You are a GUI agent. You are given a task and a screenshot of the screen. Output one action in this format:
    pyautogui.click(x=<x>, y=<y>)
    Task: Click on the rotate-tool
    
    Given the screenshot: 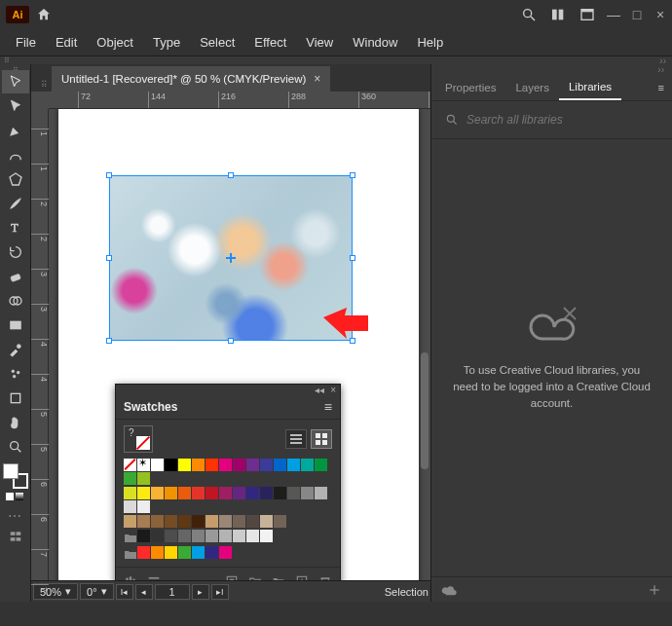 What is the action you would take?
    pyautogui.click(x=16, y=252)
    